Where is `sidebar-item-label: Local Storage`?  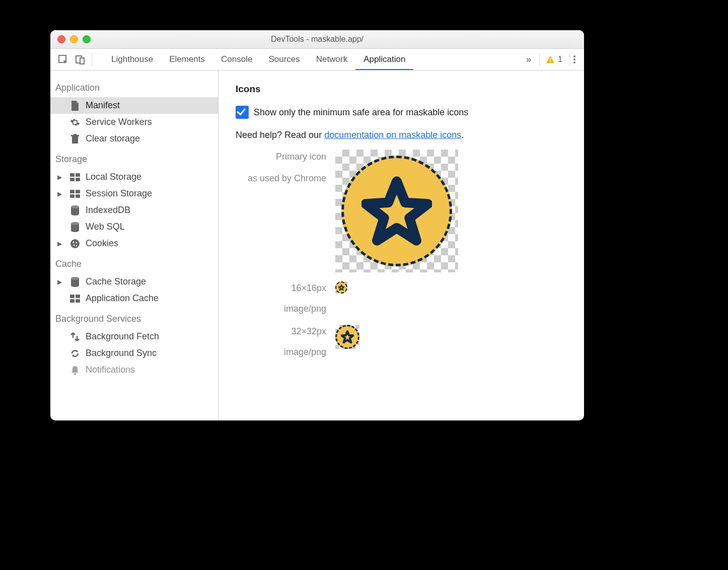 sidebar-item-label: Local Storage is located at coordinates (114, 177).